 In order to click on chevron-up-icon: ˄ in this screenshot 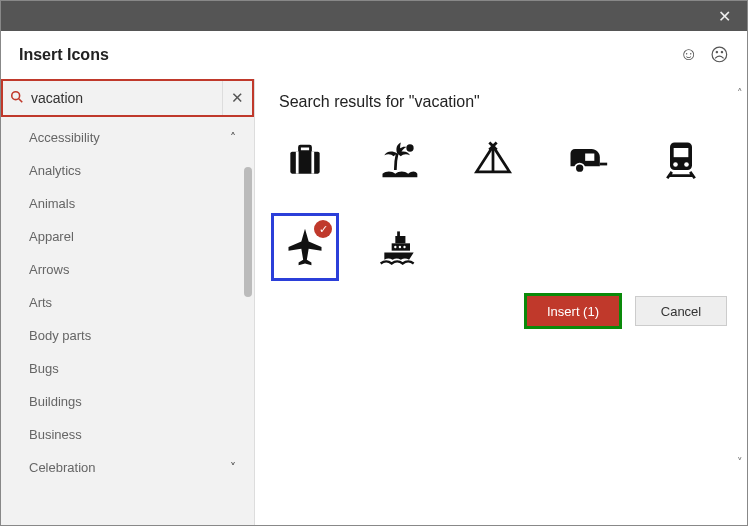, I will do `click(233, 138)`.